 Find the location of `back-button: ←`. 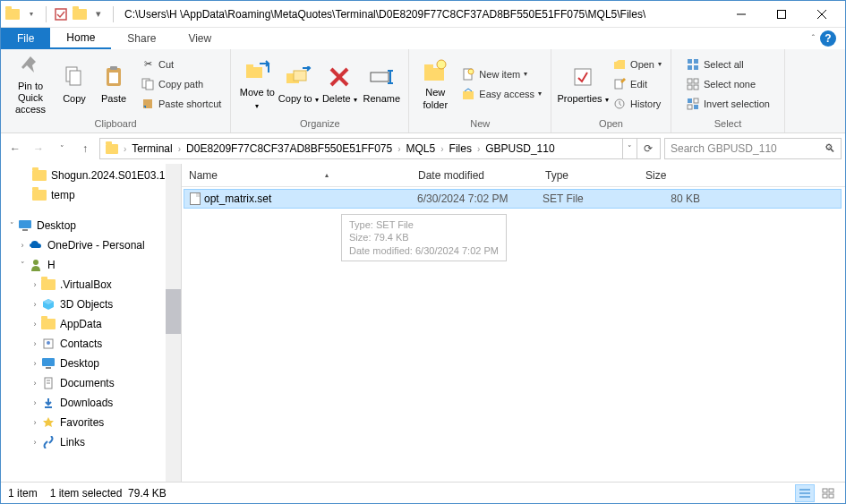

back-button: ← is located at coordinates (15, 149).